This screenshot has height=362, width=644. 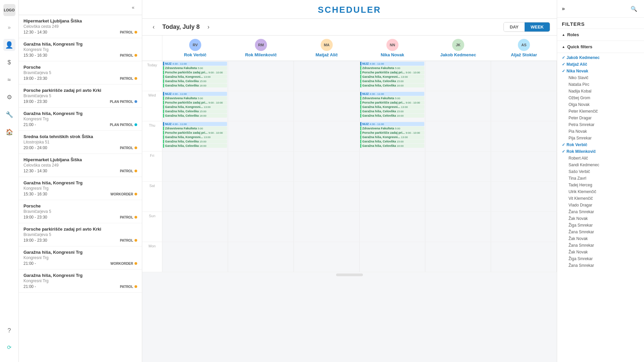 What do you see at coordinates (154, 27) in the screenshot?
I see `prev-week-btn: ‹` at bounding box center [154, 27].